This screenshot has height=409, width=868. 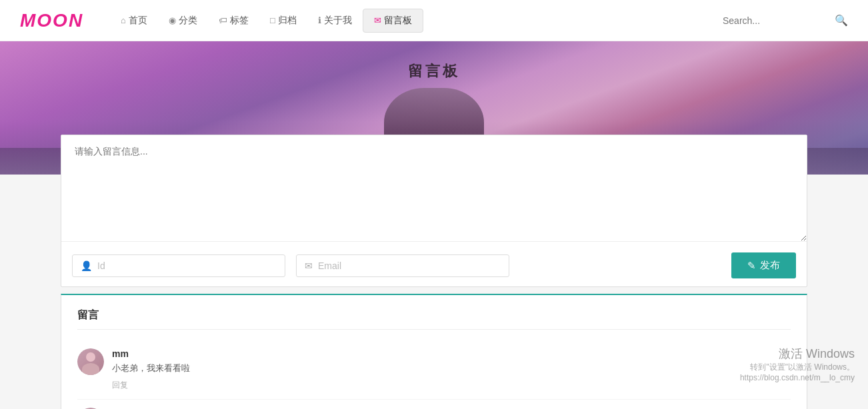 What do you see at coordinates (841, 20) in the screenshot?
I see `search-button: 🔍` at bounding box center [841, 20].